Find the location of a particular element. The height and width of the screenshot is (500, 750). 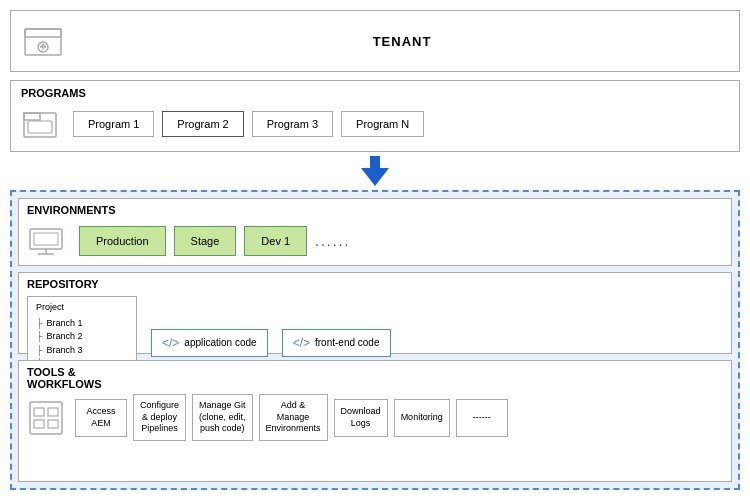

tenant-icon is located at coordinates (43, 41).